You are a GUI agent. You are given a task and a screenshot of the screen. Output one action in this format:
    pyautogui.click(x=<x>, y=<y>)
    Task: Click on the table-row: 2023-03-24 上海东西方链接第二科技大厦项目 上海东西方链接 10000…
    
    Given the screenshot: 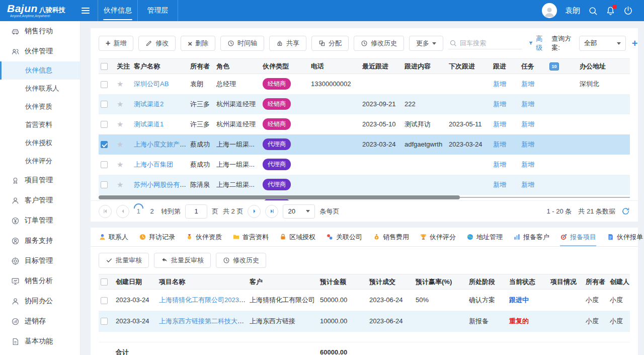 What is the action you would take?
    pyautogui.click(x=364, y=321)
    